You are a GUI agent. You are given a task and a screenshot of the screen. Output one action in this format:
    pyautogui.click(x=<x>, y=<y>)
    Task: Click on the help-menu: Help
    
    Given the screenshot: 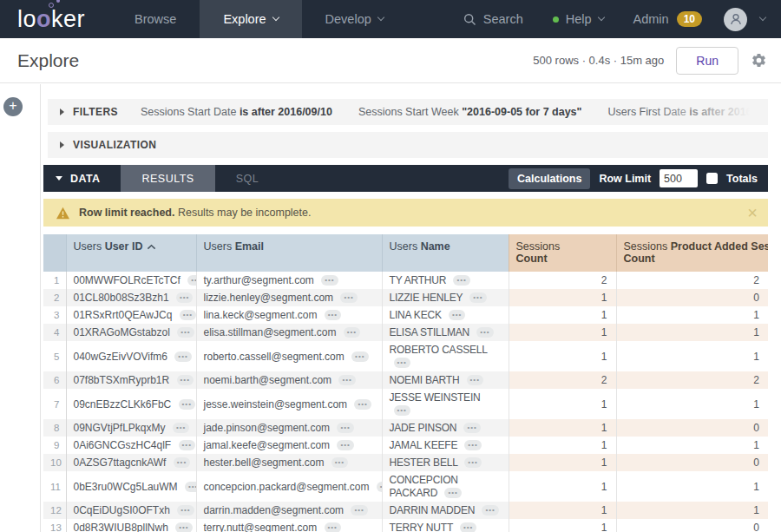 What is the action you would take?
    pyautogui.click(x=578, y=19)
    